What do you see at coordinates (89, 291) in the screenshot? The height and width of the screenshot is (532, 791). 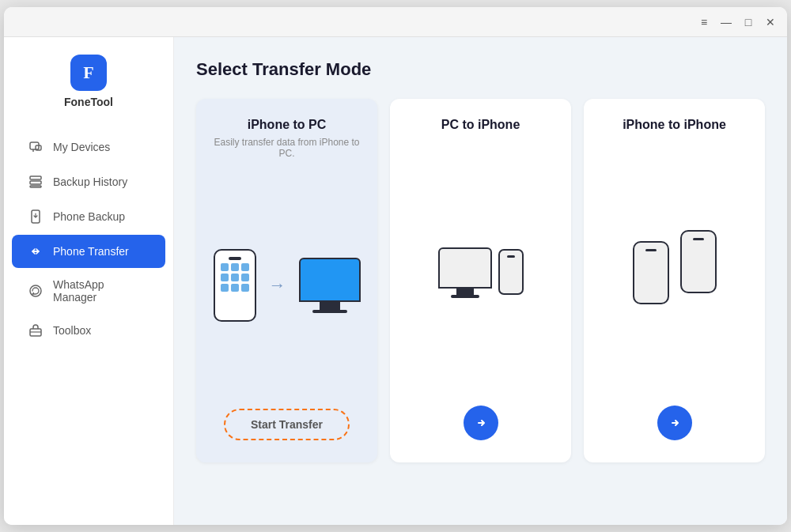 I see `sidebar-item-whatsapp-manager: WhatsApp Manager` at bounding box center [89, 291].